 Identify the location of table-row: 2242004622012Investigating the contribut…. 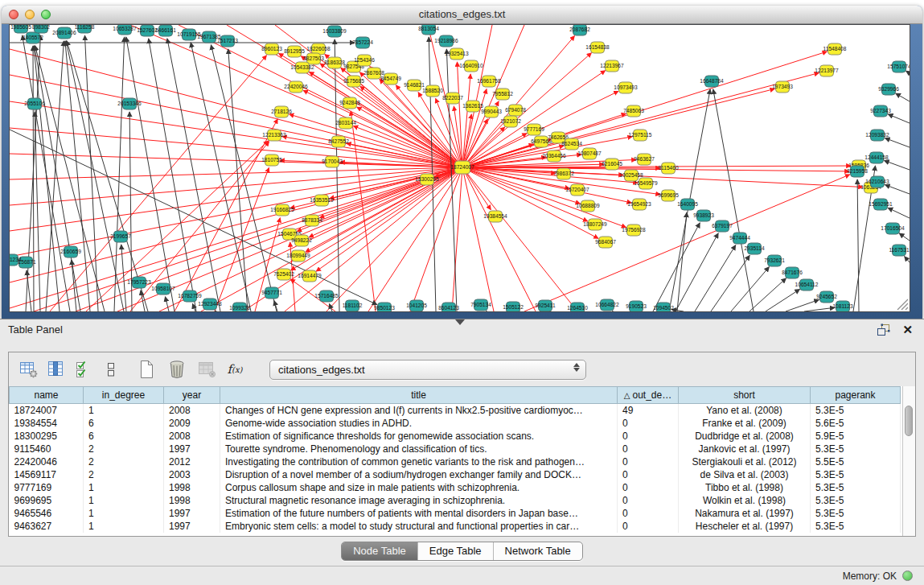
(455, 462).